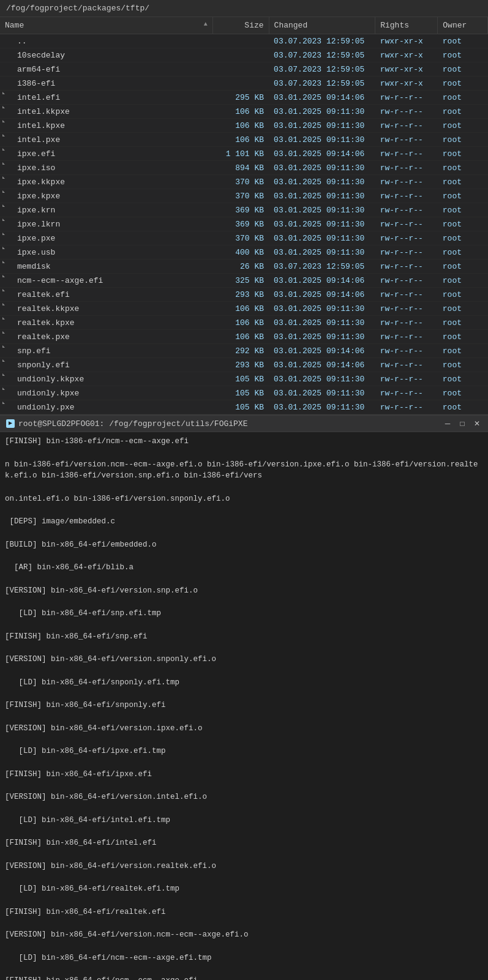 The height and width of the screenshot is (980, 488). I want to click on file-size: 1 101 KB, so click(241, 154).